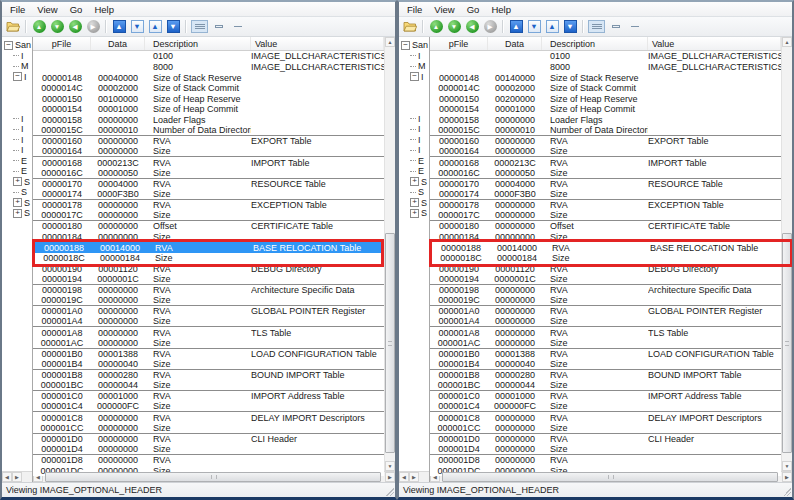  I want to click on table-row: 0000015000200000Size of Heap Reserve, so click(606, 100).